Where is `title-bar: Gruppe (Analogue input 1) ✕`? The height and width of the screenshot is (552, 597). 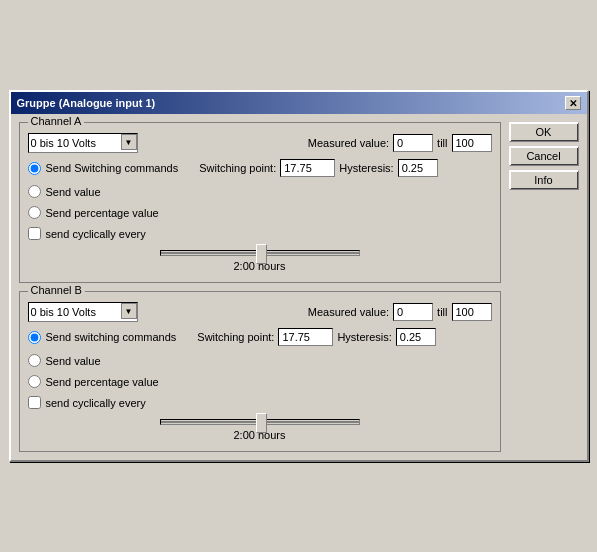 title-bar: Gruppe (Analogue input 1) ✕ is located at coordinates (299, 103).